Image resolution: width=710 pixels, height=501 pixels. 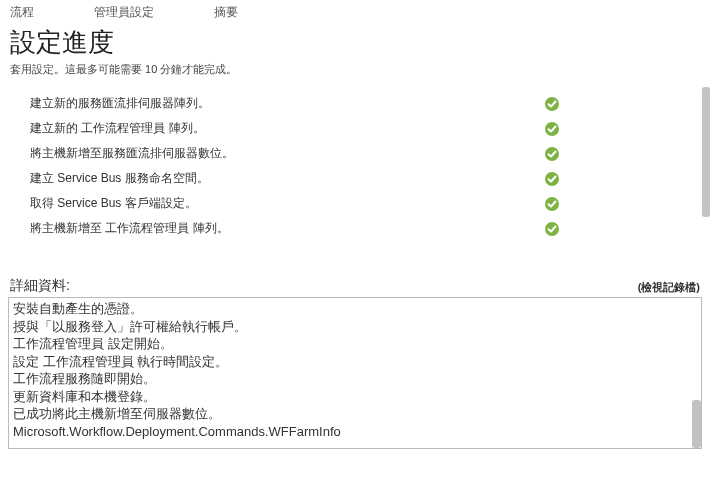 What do you see at coordinates (226, 12) in the screenshot?
I see `tab-summary: 摘要` at bounding box center [226, 12].